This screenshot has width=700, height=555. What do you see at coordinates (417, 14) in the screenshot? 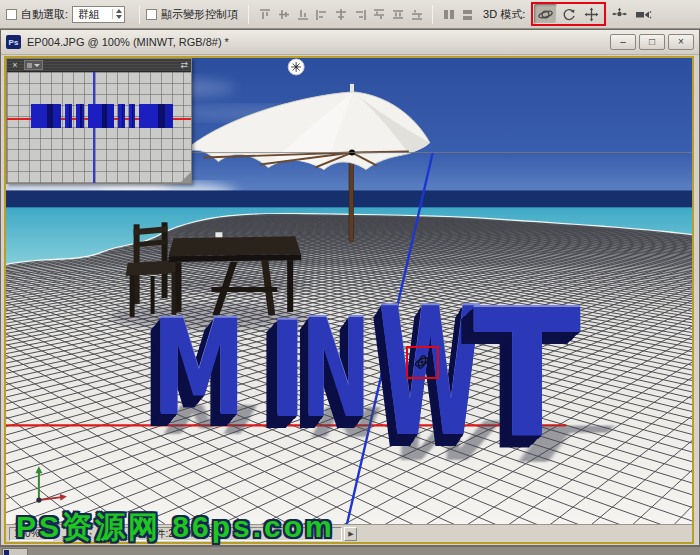
I see `distribute-bottom-icon` at bounding box center [417, 14].